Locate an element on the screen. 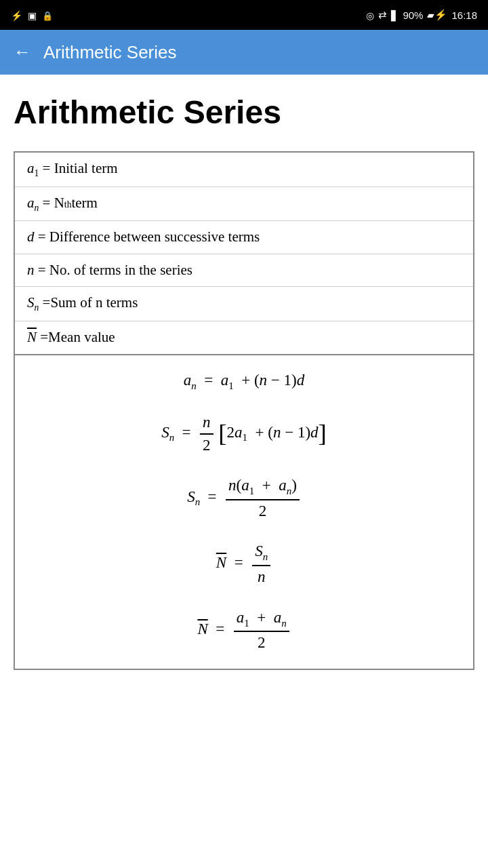  lock-icon is located at coordinates (47, 15).